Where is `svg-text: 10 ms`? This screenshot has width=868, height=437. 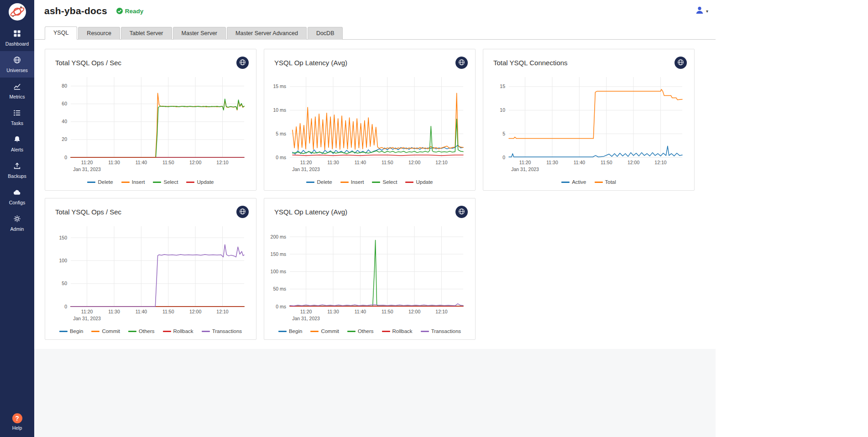
svg-text: 10 ms is located at coordinates (279, 110).